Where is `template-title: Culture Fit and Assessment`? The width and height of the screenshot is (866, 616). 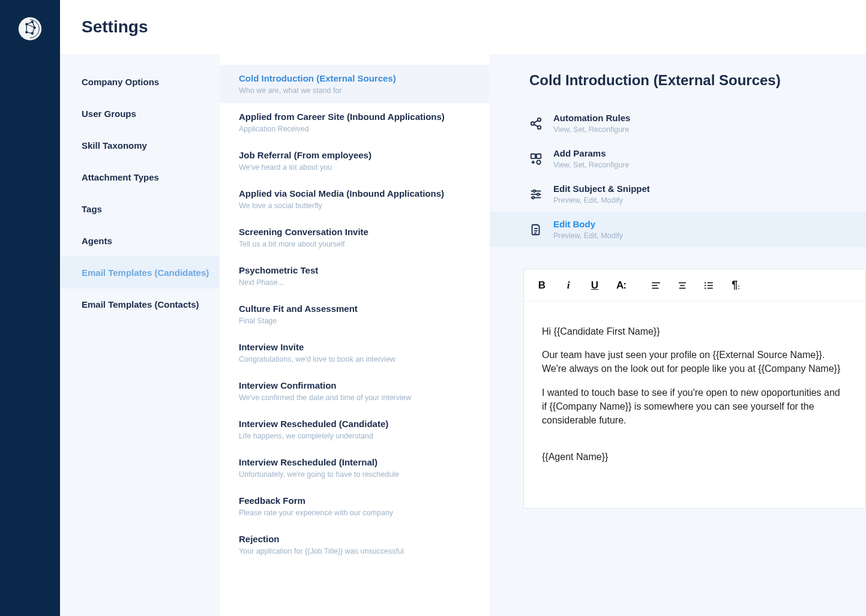
template-title: Culture Fit and Assessment is located at coordinates (359, 308).